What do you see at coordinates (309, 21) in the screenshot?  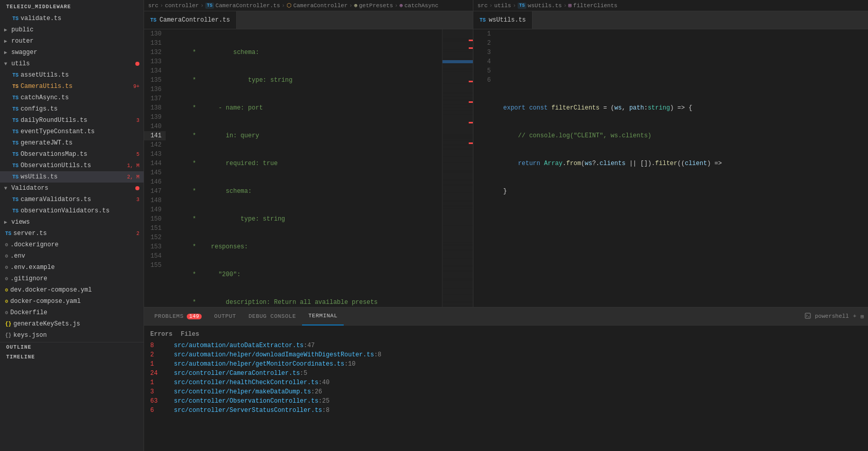 I see `left-editor-tabs: TS CameraController.ts` at bounding box center [309, 21].